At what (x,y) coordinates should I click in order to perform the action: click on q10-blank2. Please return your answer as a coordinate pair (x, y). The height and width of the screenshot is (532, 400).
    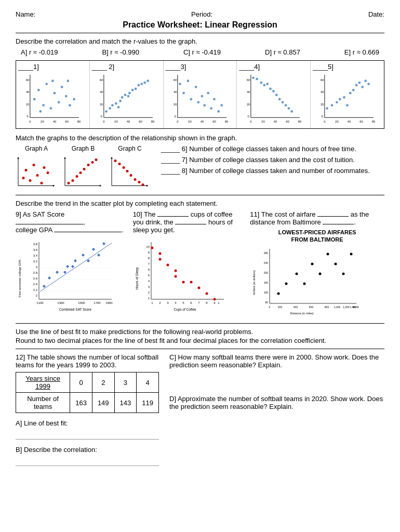
    Looking at the image, I should click on (191, 224).